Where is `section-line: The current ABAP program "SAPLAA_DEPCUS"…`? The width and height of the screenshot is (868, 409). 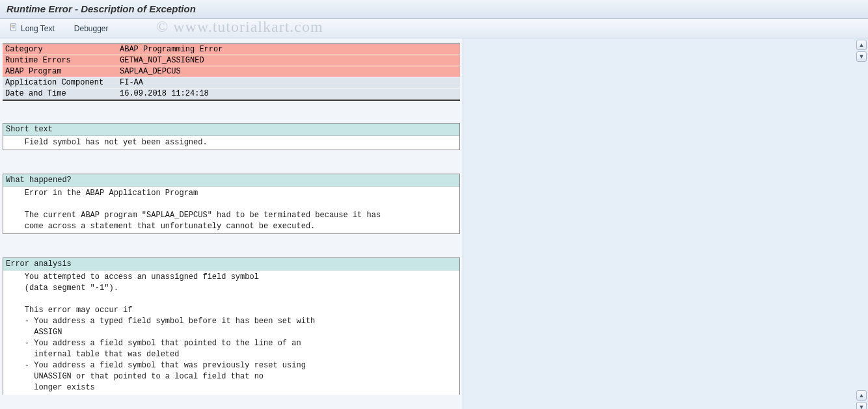
section-line: The current ABAP program "SAPLAA_DEPCUS"… is located at coordinates (232, 216).